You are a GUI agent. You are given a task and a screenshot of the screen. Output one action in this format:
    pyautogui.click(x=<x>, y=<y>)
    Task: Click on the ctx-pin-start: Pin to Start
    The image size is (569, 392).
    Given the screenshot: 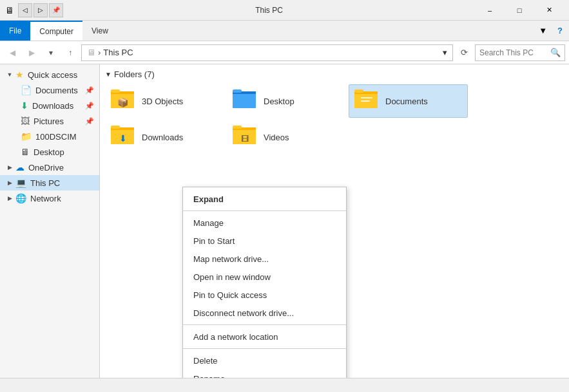 What is the action you would take?
    pyautogui.click(x=264, y=241)
    